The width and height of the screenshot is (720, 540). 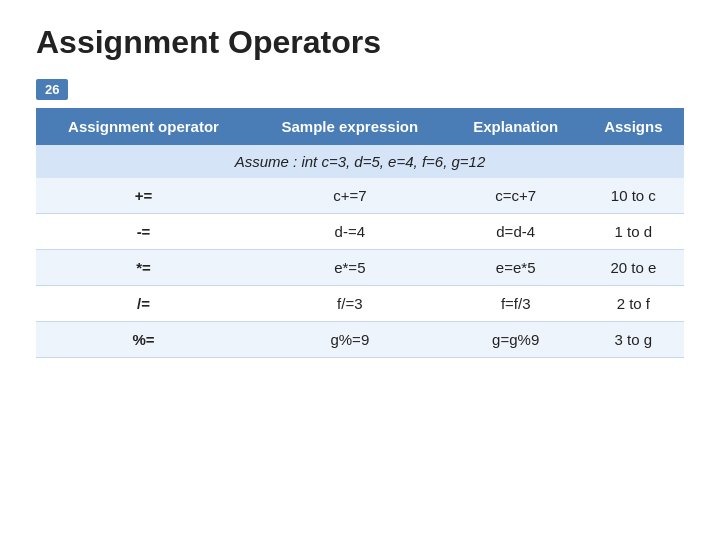 What do you see at coordinates (516, 340) in the screenshot?
I see `table-cell-explanation: g=g%9` at bounding box center [516, 340].